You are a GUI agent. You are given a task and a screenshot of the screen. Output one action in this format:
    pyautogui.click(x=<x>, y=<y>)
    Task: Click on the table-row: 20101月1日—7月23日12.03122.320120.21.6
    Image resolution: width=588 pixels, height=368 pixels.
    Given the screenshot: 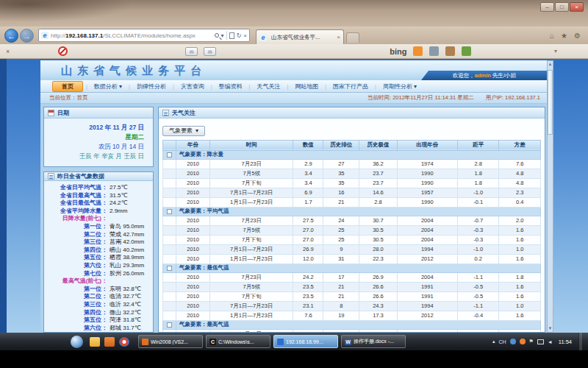 What is the action you would take?
    pyautogui.click(x=352, y=259)
    